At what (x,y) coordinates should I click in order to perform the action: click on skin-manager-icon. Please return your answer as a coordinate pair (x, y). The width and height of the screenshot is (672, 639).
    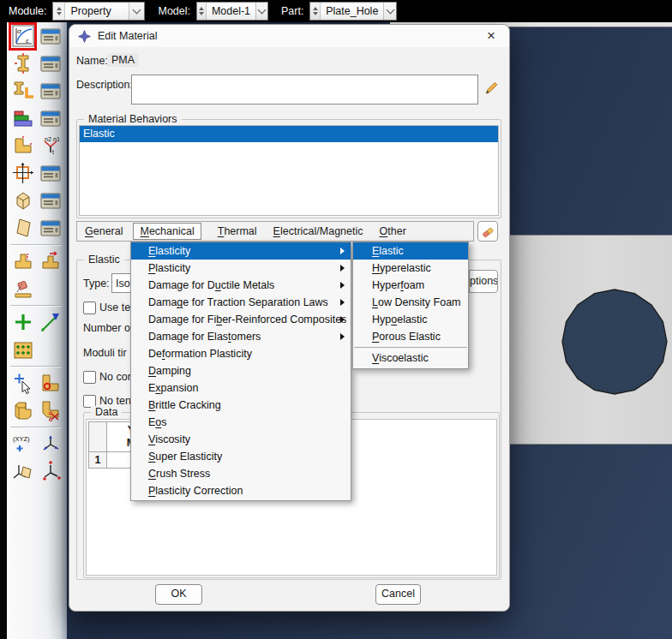
    Looking at the image, I should click on (50, 228).